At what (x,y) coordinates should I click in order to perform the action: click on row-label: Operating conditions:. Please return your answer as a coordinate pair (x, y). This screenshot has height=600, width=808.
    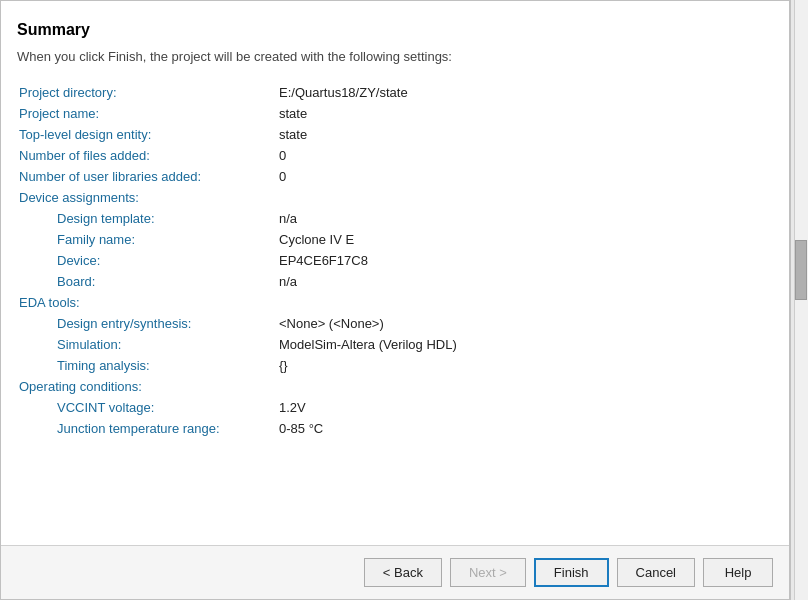
    Looking at the image, I should click on (147, 386).